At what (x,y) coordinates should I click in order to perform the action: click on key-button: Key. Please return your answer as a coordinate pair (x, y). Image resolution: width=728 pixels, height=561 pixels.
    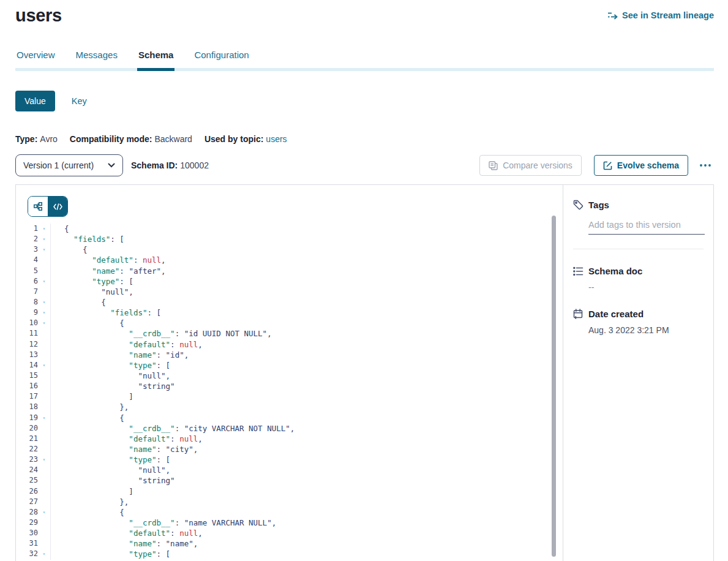
    Looking at the image, I should click on (80, 101).